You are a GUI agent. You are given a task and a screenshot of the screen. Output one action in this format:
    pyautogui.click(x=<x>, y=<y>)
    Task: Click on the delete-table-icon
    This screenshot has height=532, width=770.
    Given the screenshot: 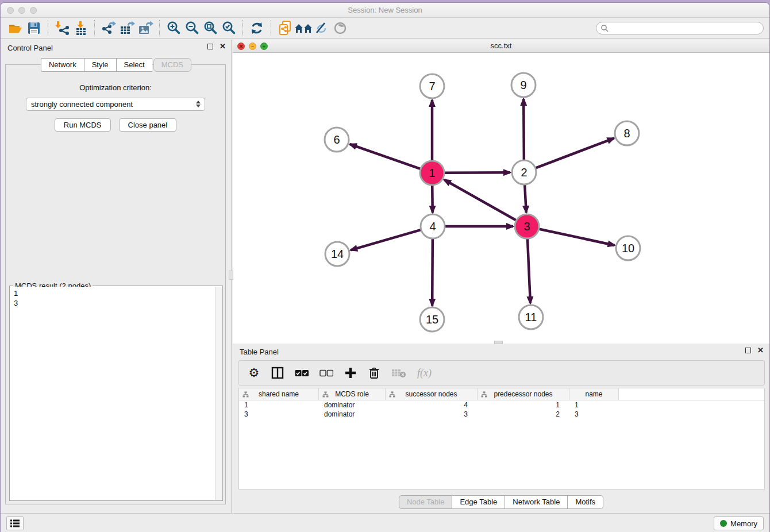 What is the action you would take?
    pyautogui.click(x=399, y=373)
    